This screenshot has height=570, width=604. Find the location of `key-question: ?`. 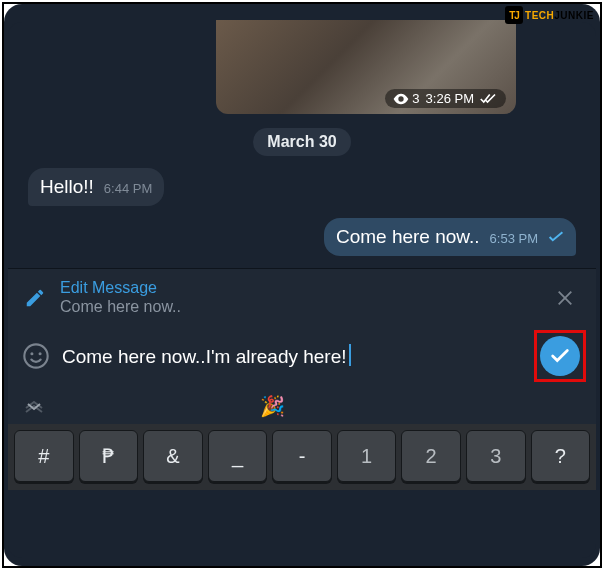

key-question: ? is located at coordinates (561, 456).